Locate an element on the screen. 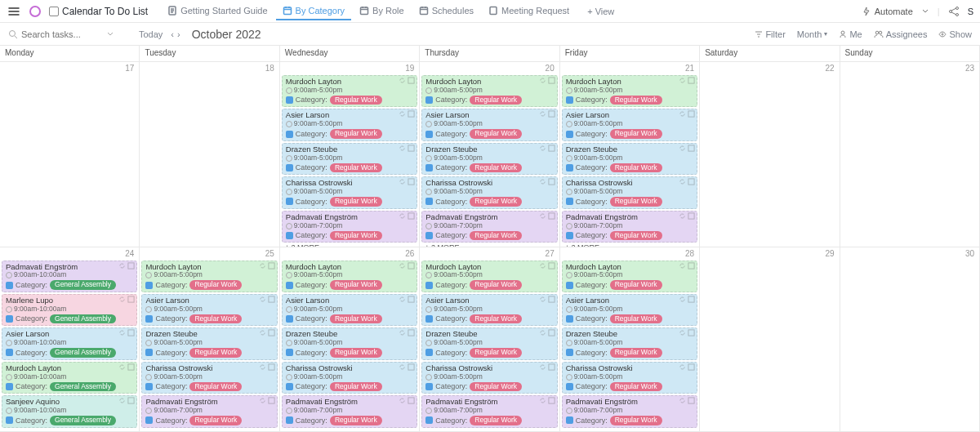  day-cell: 30 is located at coordinates (910, 340).